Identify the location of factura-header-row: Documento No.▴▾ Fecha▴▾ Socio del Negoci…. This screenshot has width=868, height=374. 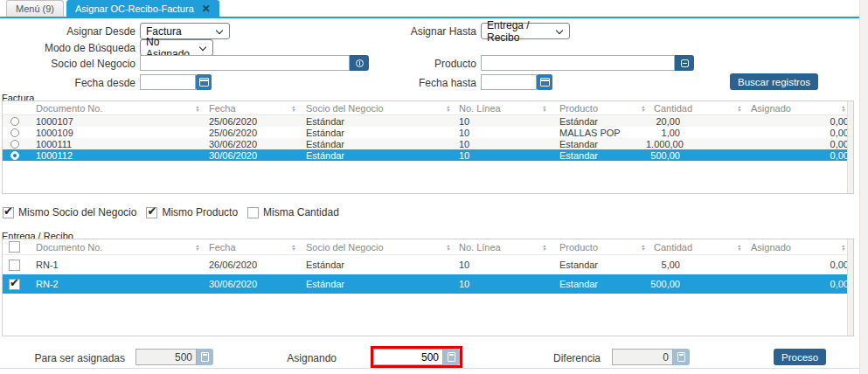
(428, 108).